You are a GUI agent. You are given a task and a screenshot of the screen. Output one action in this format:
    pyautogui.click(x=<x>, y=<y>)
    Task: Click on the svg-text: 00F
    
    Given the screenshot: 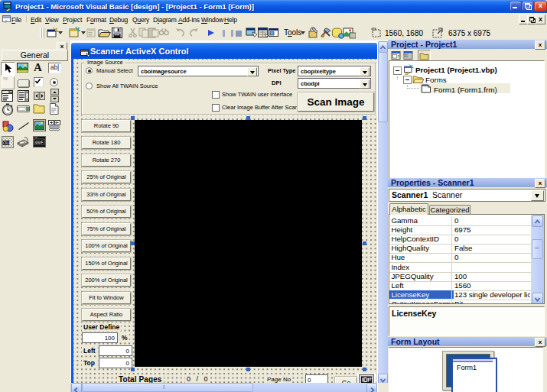 What is the action you would take?
    pyautogui.click(x=40, y=142)
    